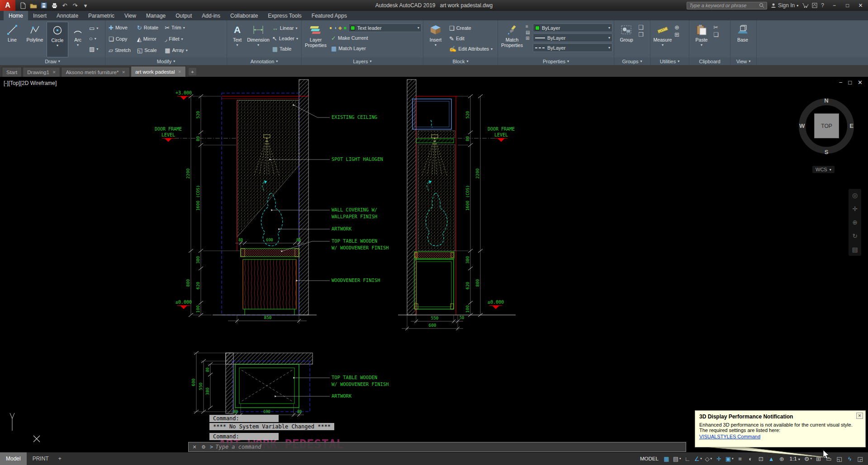 The width and height of the screenshot is (868, 465). Describe the element at coordinates (57, 40) in the screenshot. I see `circle-button: Circle ▾` at that location.